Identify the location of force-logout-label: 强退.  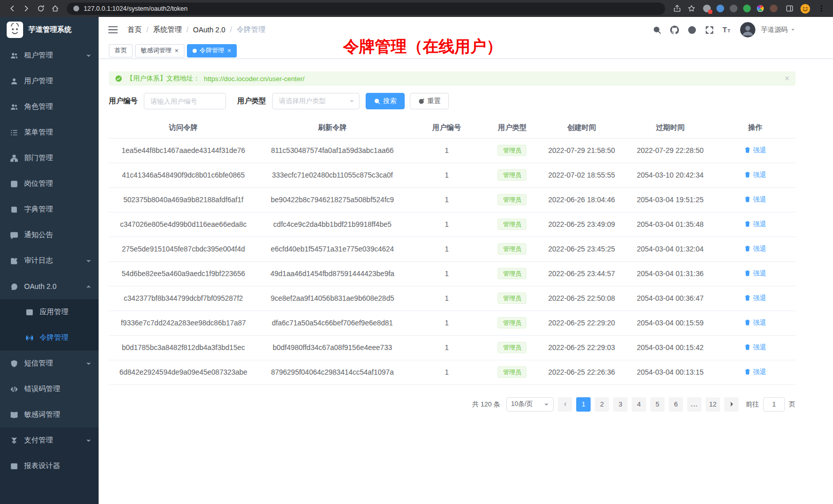
(760, 175).